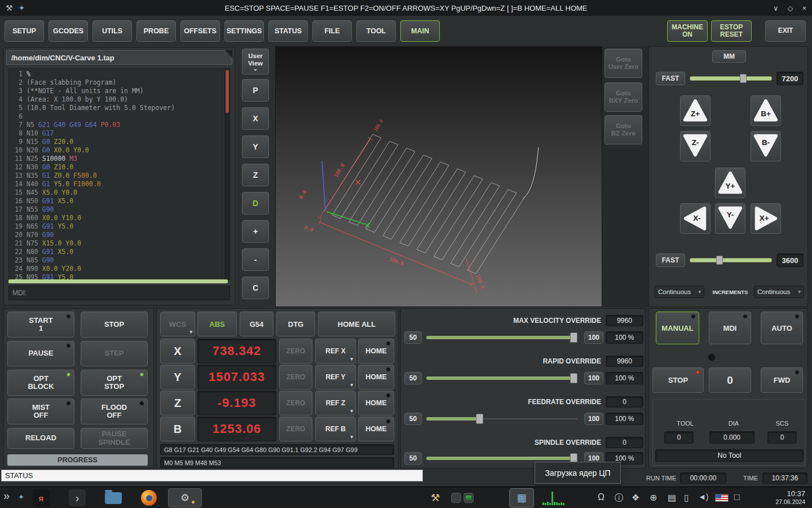 The height and width of the screenshot is (508, 812). Describe the element at coordinates (678, 380) in the screenshot. I see `spindle-stop-button: STOP` at that location.